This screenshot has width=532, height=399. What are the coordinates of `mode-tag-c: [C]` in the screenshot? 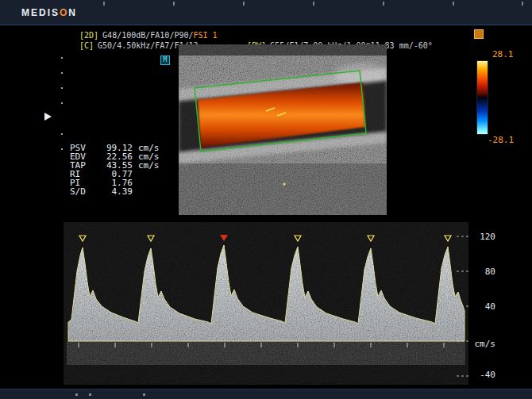 It's located at (87, 46).